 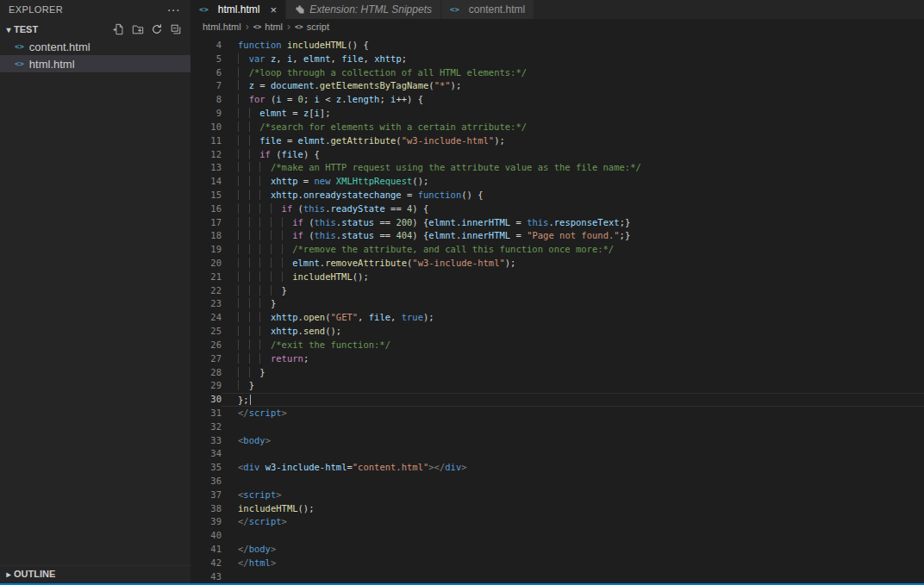 I want to click on line-number: 38, so click(x=206, y=509).